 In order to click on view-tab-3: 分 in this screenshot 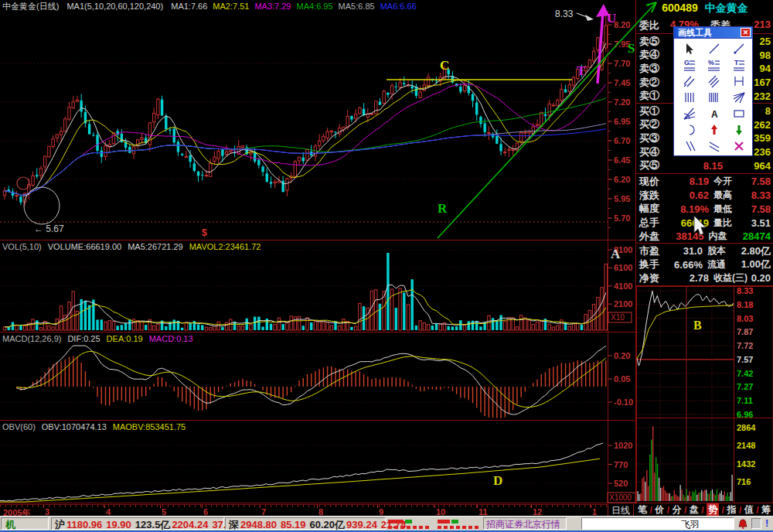, I will do `click(677, 510)`.